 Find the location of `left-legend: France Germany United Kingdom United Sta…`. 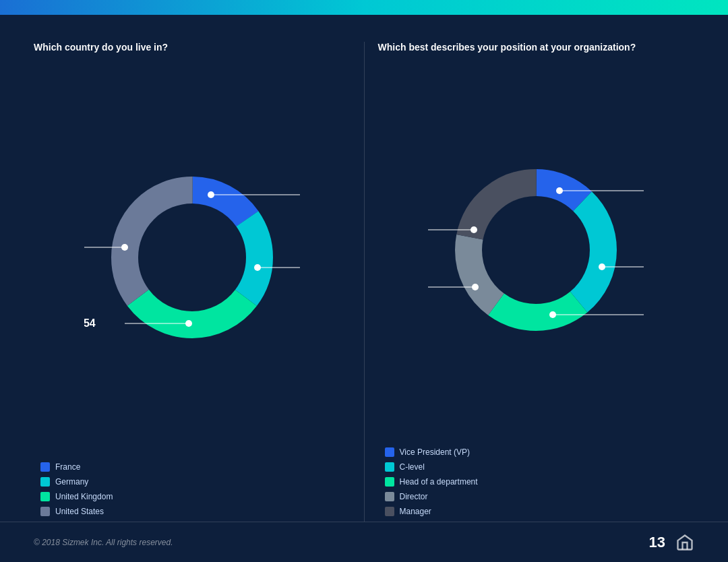

left-legend: France Germany United Kingdom United Sta… is located at coordinates (73, 492).